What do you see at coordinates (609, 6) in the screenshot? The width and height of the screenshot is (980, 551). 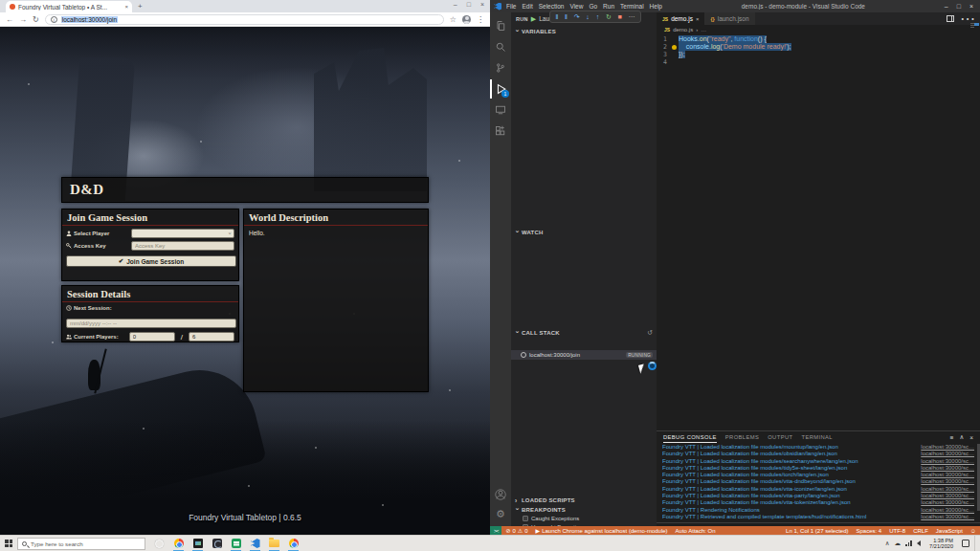 I see `menu-run: Run` at bounding box center [609, 6].